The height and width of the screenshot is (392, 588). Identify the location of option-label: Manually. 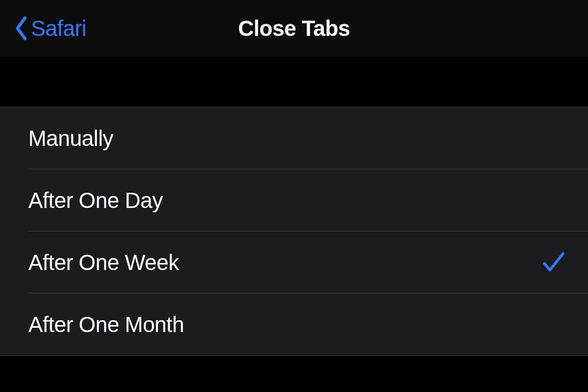
(71, 138).